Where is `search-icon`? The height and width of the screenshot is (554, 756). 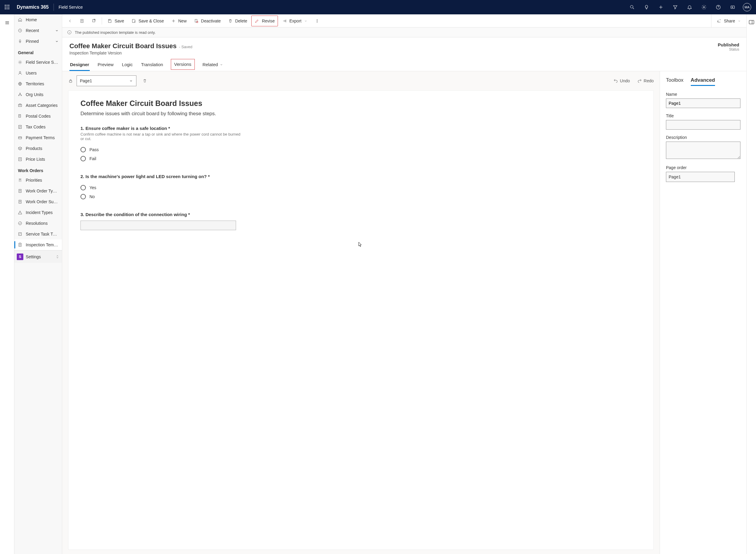
search-icon is located at coordinates (632, 7).